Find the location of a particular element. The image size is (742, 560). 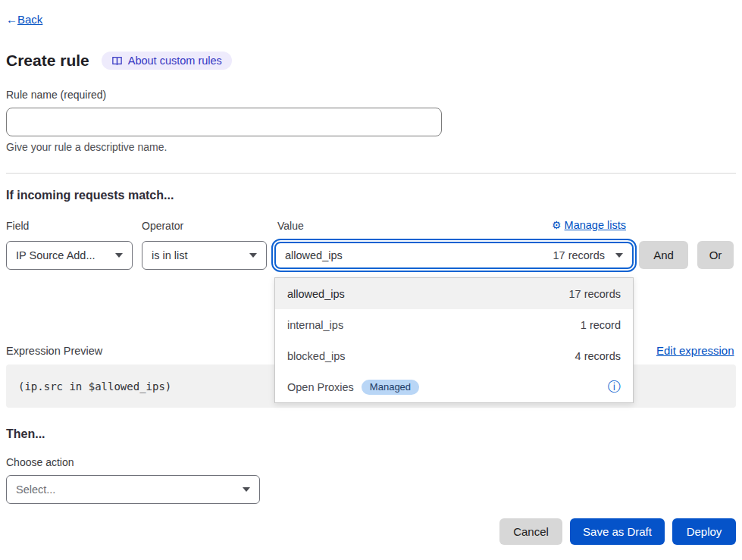

action-select: Select... is located at coordinates (133, 490).